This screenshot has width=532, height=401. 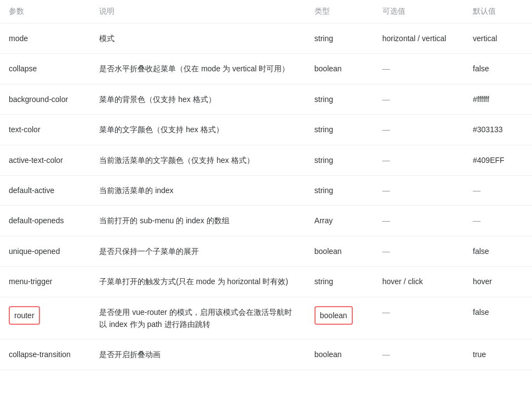 What do you see at coordinates (198, 38) in the screenshot?
I see `cell-desc: 模式` at bounding box center [198, 38].